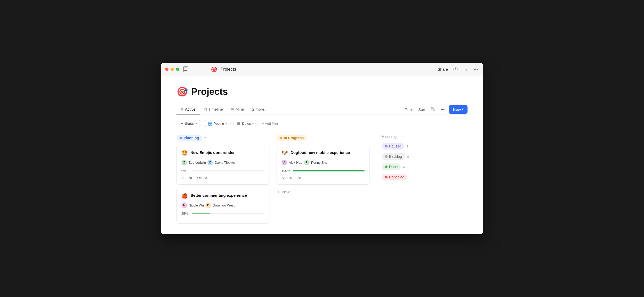 The width and height of the screenshot is (644, 297). Describe the element at coordinates (197, 124) in the screenshot. I see `status-filter-chevron-icon: ▾` at that location.